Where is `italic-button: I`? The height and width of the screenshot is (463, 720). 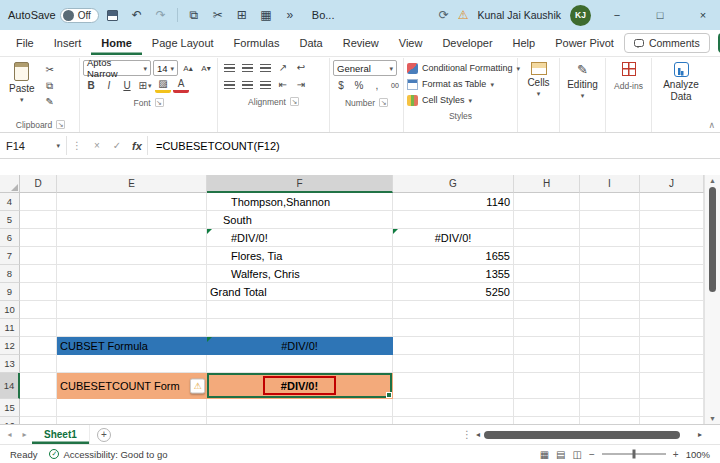
italic-button: I is located at coordinates (109, 86).